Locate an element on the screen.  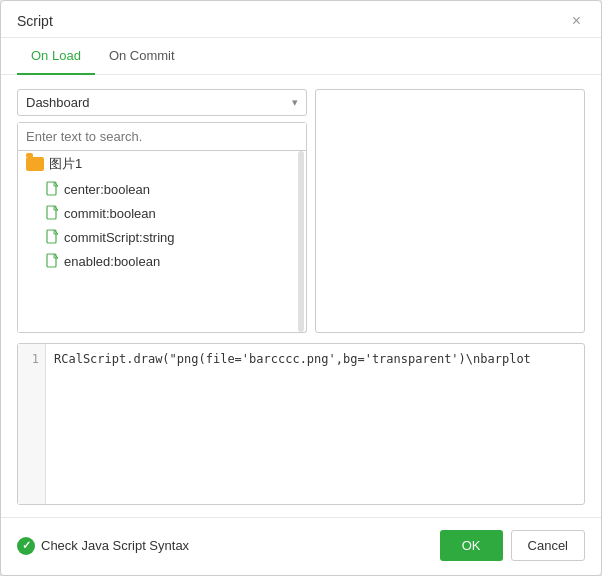
item-label: center:boolean is located at coordinates (107, 190).